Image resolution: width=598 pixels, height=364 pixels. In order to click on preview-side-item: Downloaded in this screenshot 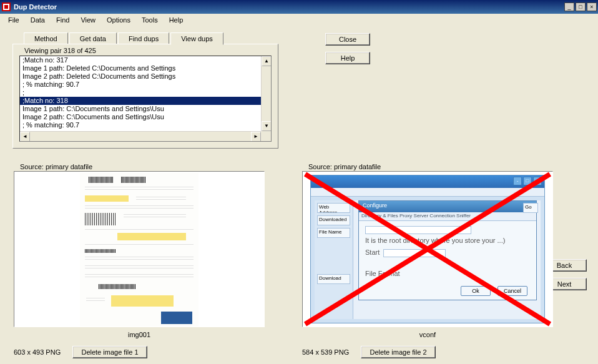, I will do `click(333, 220)`.